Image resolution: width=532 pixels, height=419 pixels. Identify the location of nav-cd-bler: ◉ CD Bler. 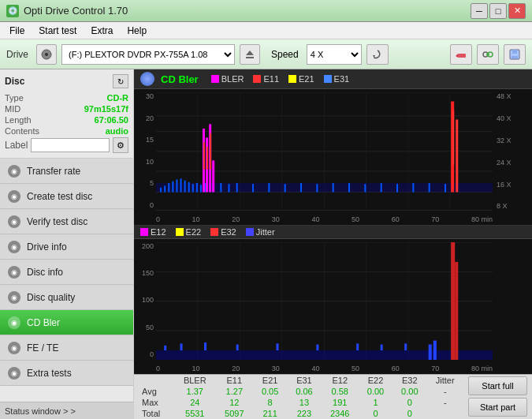
(66, 323).